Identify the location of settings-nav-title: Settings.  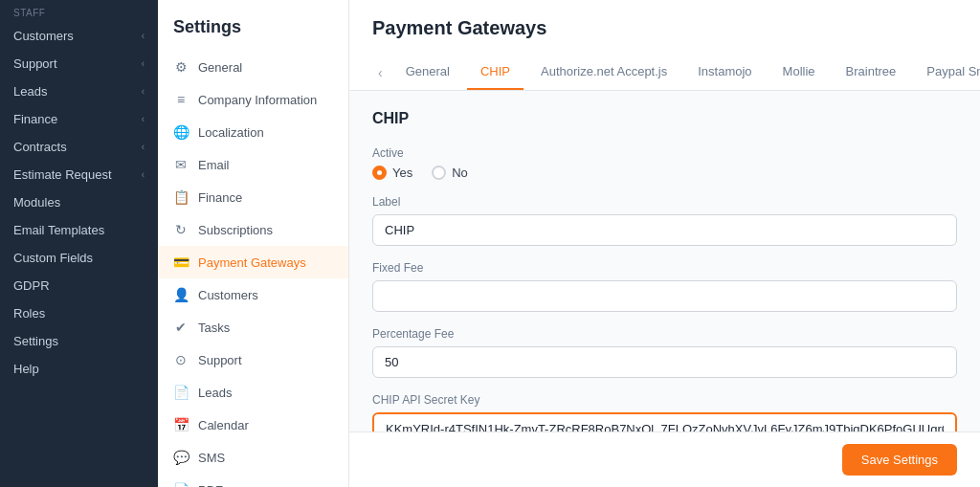
(253, 25).